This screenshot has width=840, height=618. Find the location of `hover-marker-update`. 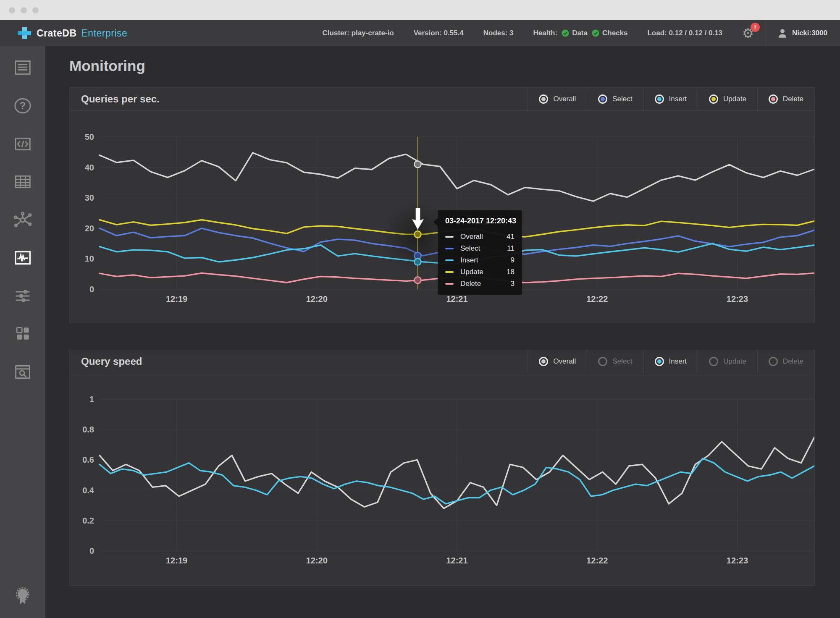

hover-marker-update is located at coordinates (418, 234).